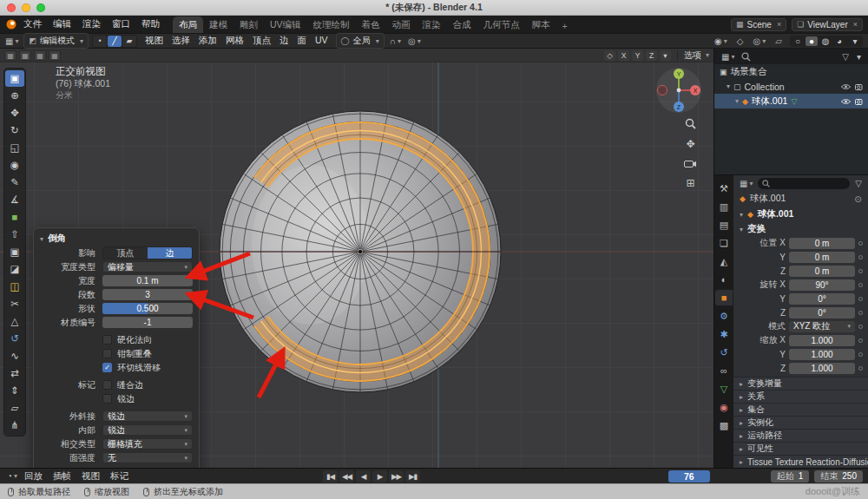 This screenshot has height=499, width=868. I want to click on remove-view-layer-icon: ×, so click(856, 24).